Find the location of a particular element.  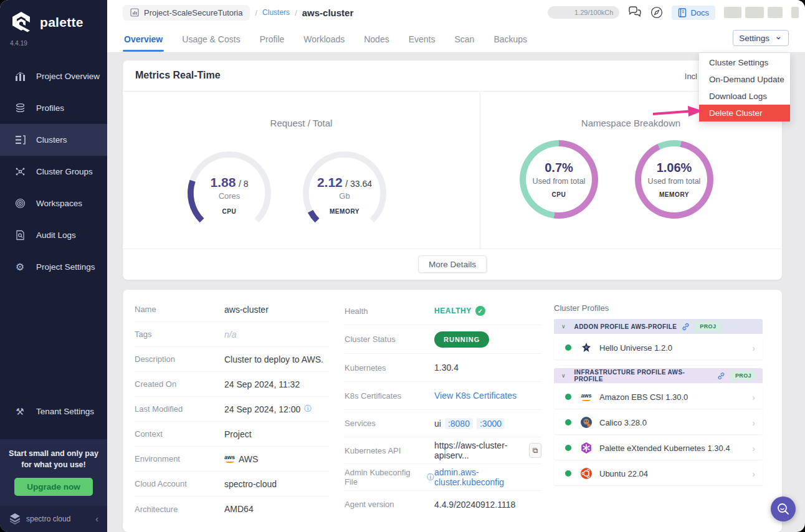

namespace-cpu-donut: 0.7% Used from total CPU is located at coordinates (559, 179).